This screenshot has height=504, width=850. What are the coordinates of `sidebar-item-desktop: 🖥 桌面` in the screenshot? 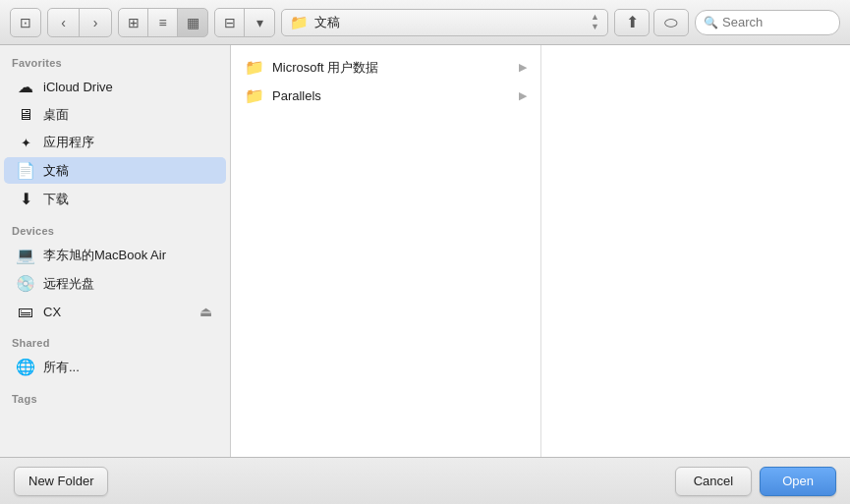 It's located at (115, 115).